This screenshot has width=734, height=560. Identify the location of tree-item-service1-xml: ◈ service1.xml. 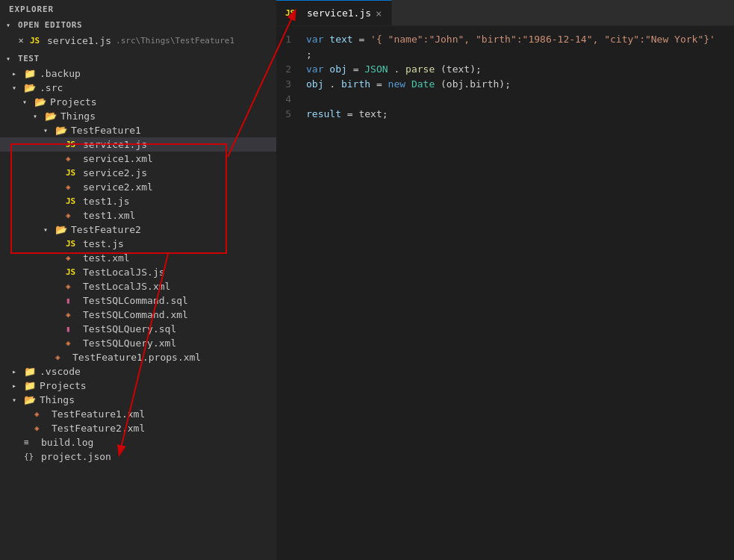
(138, 158).